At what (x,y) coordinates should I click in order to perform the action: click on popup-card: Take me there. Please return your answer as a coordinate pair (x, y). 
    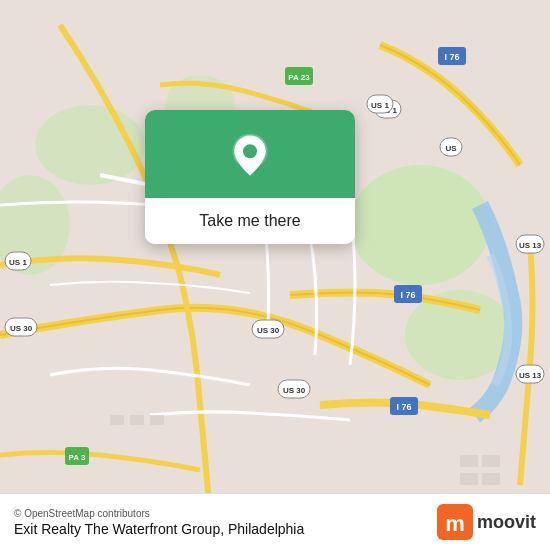
    Looking at the image, I should click on (250, 177).